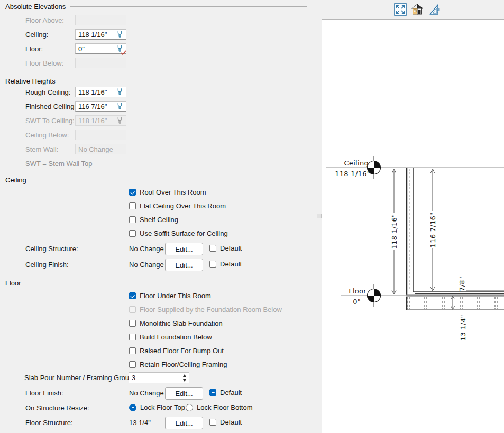 This screenshot has height=433, width=504. I want to click on radio-lock-floor-top: Lock Floor Top, so click(157, 407).